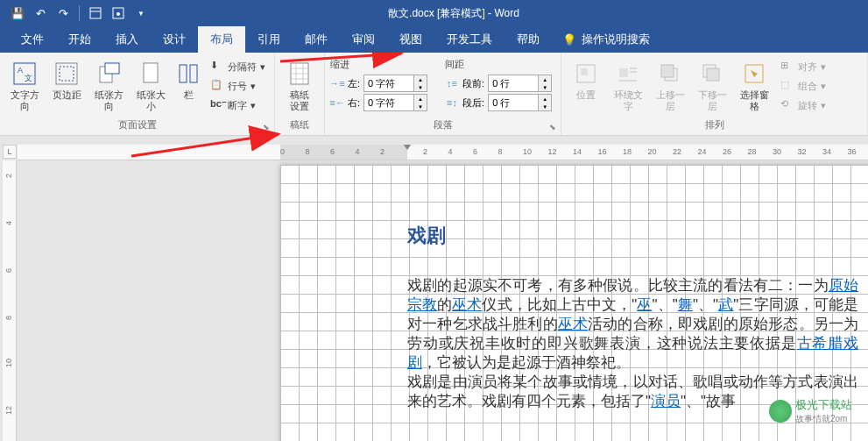 The image size is (868, 441). What do you see at coordinates (545, 79) in the screenshot?
I see `spacing-before-up: ▲` at bounding box center [545, 79].